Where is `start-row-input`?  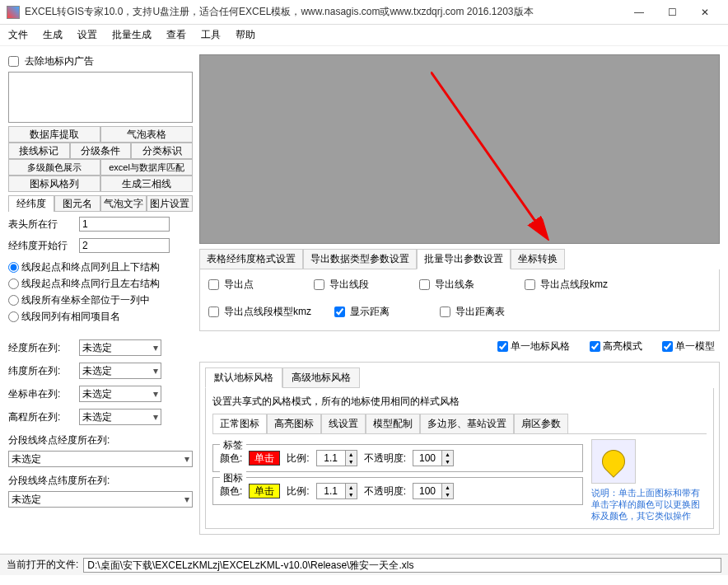
start-row-input is located at coordinates (124, 246).